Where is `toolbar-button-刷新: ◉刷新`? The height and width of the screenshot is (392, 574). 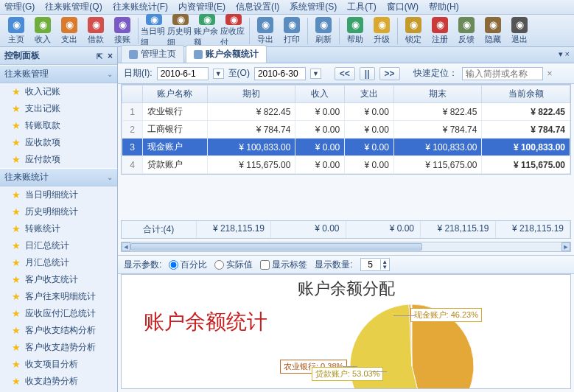 toolbar-button-刷新: ◉刷新 is located at coordinates (323, 31).